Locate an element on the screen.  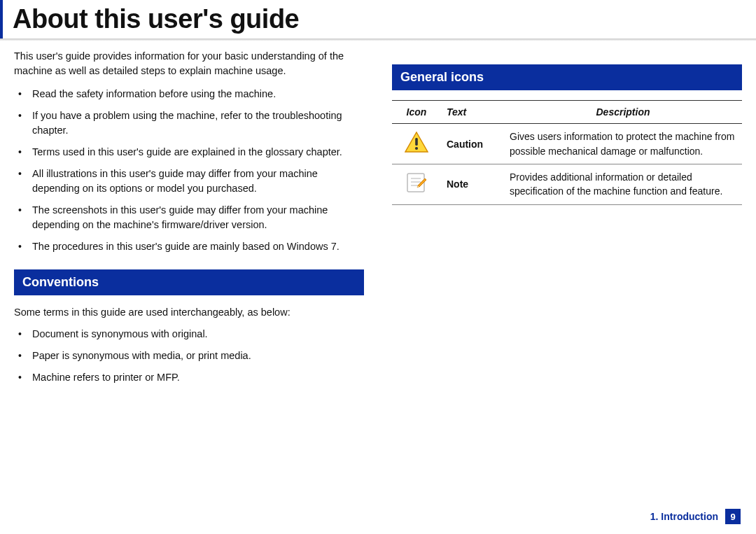
conventions-intro: Some terms in this guide are used interc… is located at coordinates (189, 312).